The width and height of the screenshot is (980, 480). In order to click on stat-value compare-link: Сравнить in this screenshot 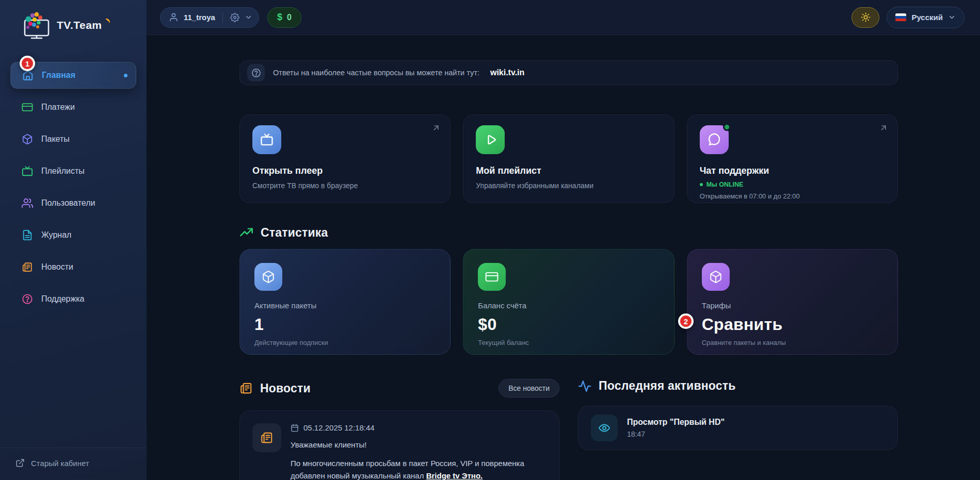, I will do `click(793, 325)`.